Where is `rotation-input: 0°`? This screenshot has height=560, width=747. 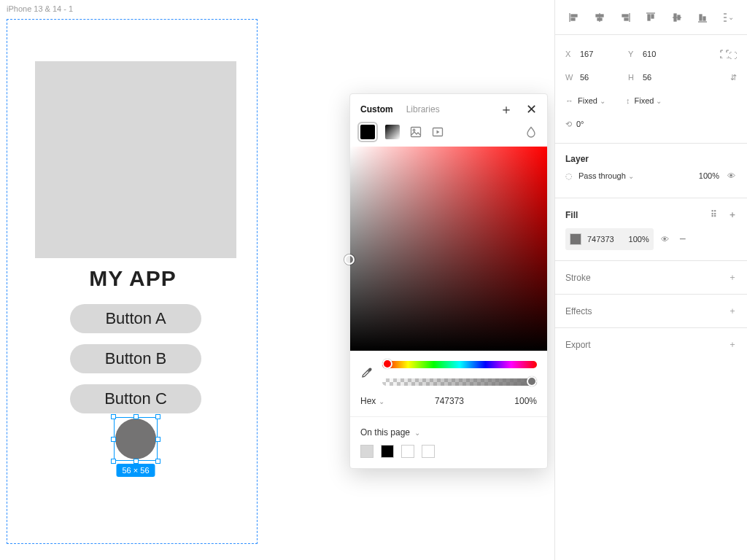 rotation-input: 0° is located at coordinates (598, 124).